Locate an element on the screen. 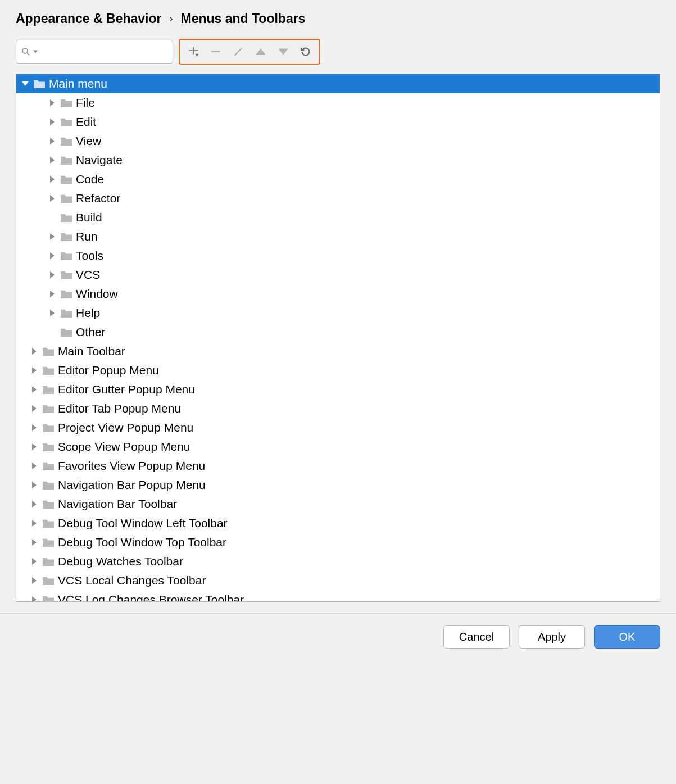 Image resolution: width=676 pixels, height=784 pixels. search-input is located at coordinates (94, 52).